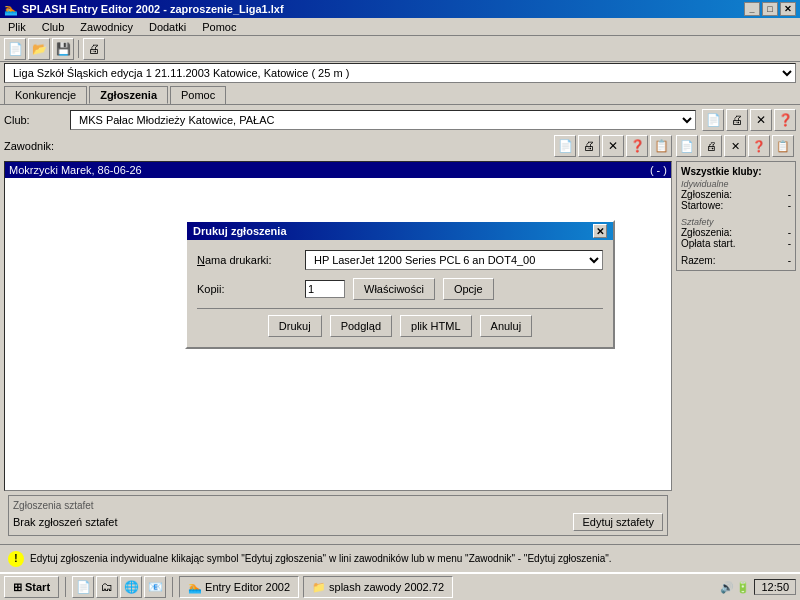 This screenshot has width=800, height=600. Describe the element at coordinates (295, 326) in the screenshot. I see `print-button: Drukuj` at that location.